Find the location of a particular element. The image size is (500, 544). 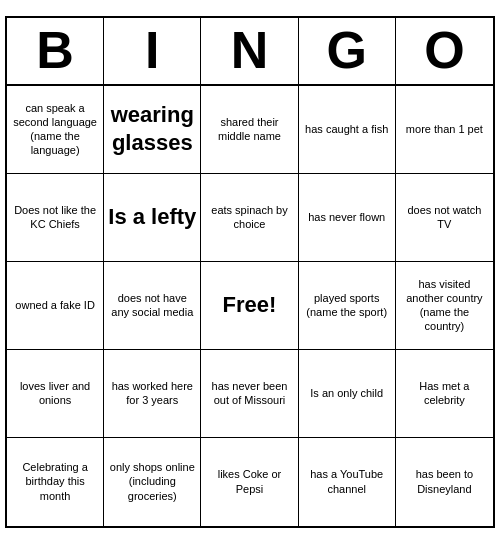

bingo-cell-8: has never flown is located at coordinates (348, 218).